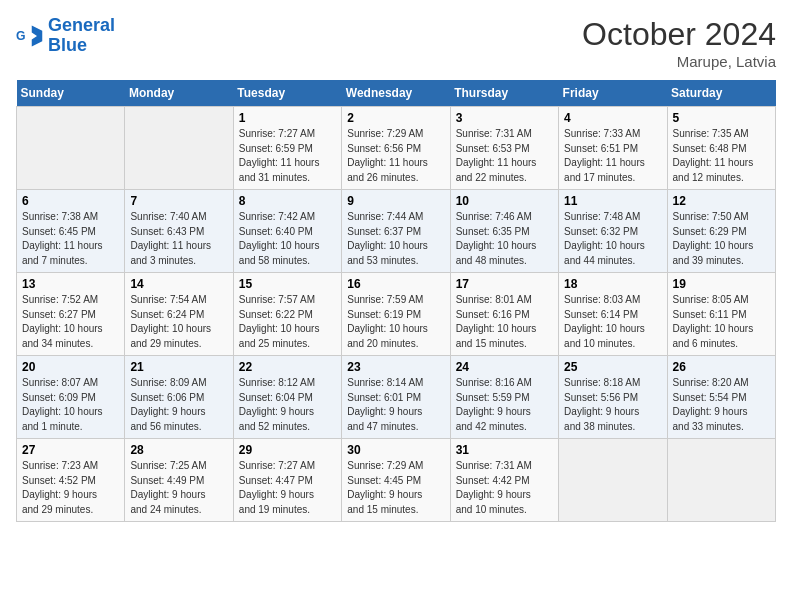 The height and width of the screenshot is (612, 792). Describe the element at coordinates (612, 201) in the screenshot. I see `day-number: 11` at that location.